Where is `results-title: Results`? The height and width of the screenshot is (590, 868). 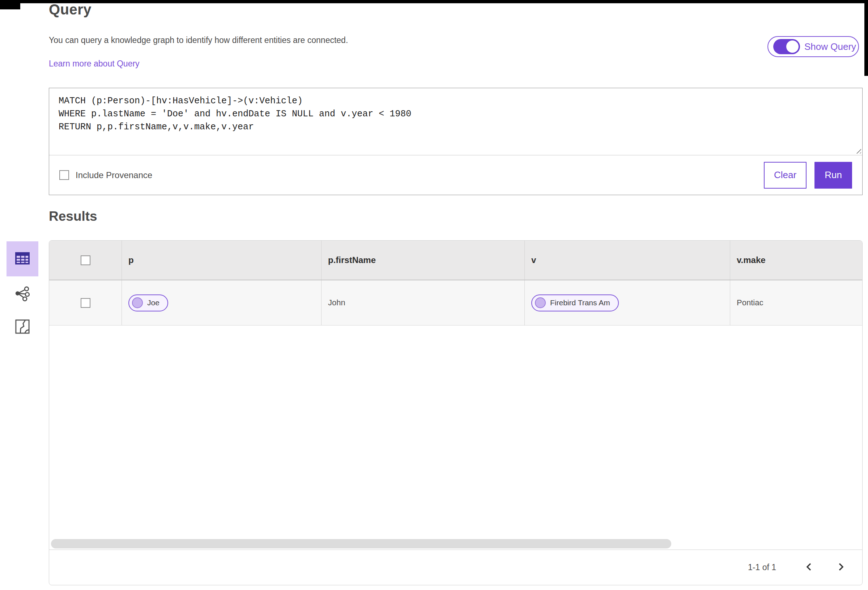
results-title: Results is located at coordinates (73, 216).